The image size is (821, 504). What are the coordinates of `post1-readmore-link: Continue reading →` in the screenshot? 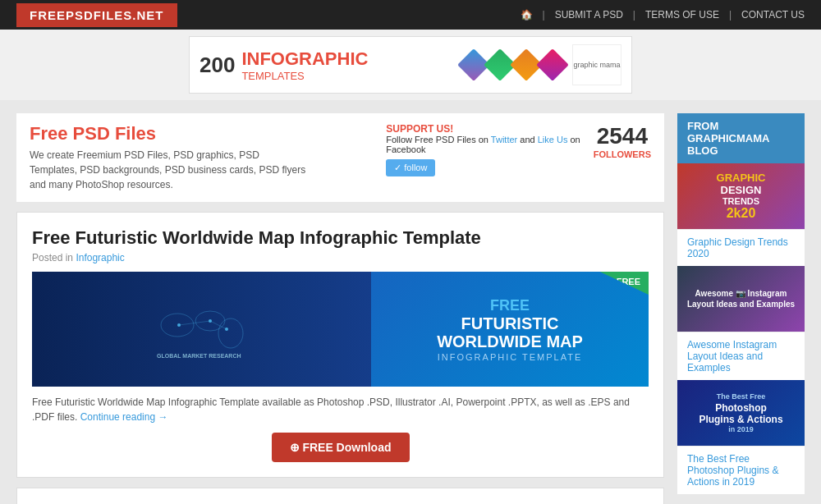 It's located at (125, 417).